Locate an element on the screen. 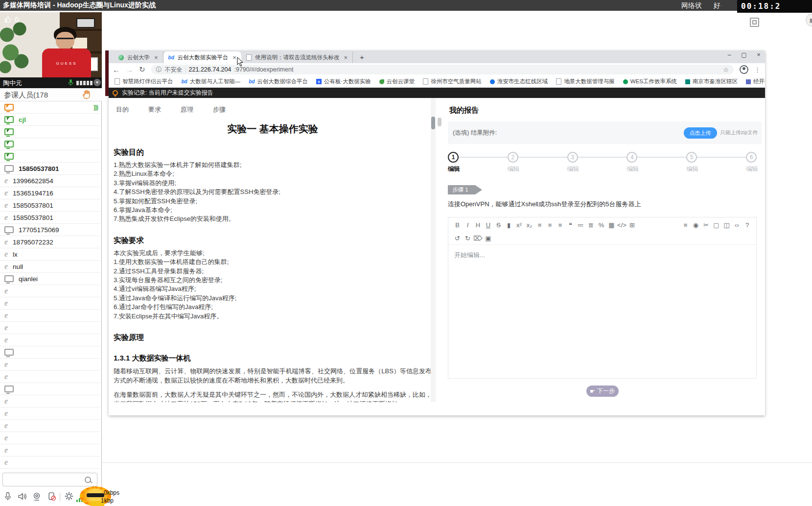 The height and width of the screenshot is (506, 812). scissors-icon: ✂ is located at coordinates (706, 225).